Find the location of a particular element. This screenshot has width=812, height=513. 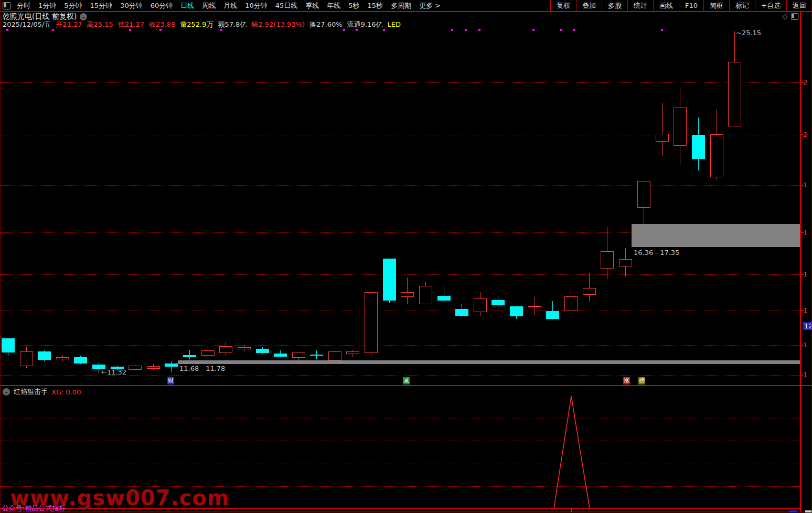

indicator-name: 红焰狙击手 is located at coordinates (30, 392).